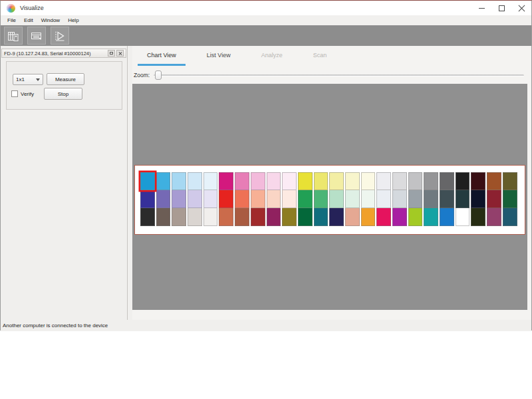  I want to click on scan-chart-button, so click(60, 36).